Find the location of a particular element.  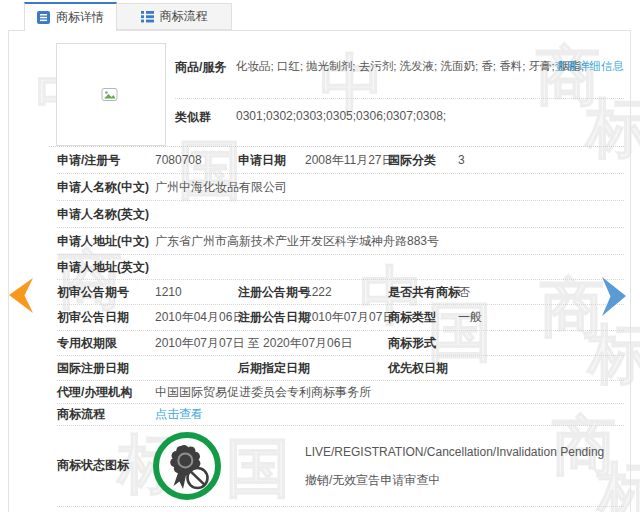

reg-number-label: 申请/注册号 is located at coordinates (88, 160).